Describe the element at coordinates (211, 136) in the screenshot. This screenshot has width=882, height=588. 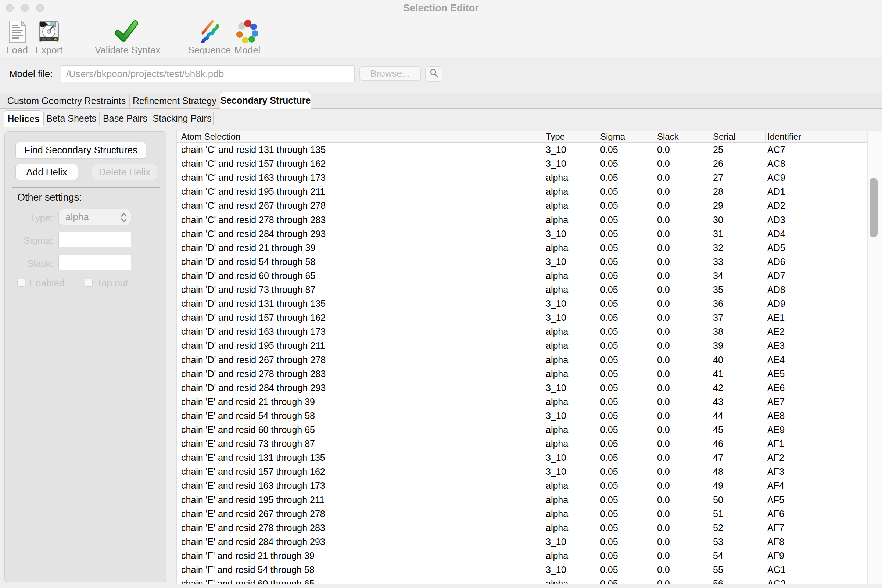
I see `column-header-atom-selection: Atom Selection` at that location.